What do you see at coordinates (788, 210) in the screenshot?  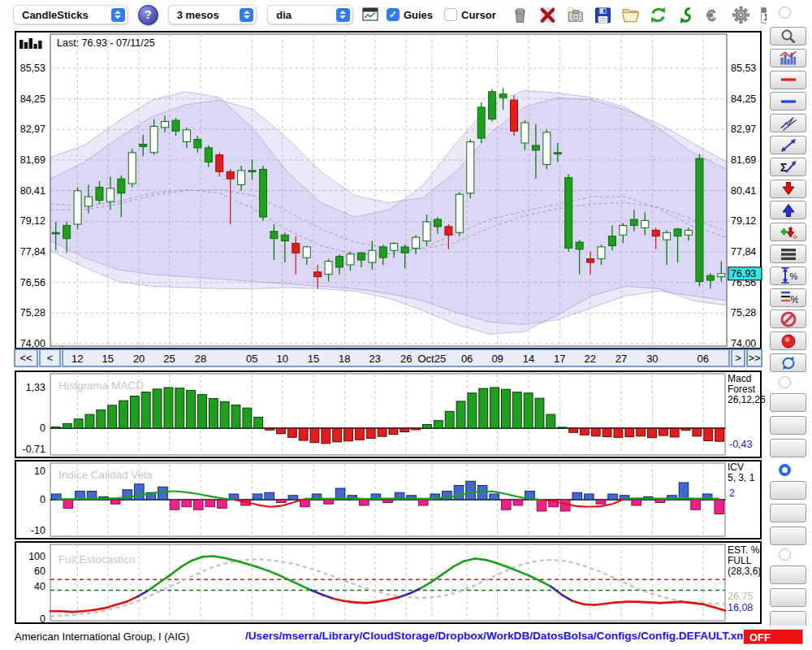 I see `arrow-up-blue-button` at bounding box center [788, 210].